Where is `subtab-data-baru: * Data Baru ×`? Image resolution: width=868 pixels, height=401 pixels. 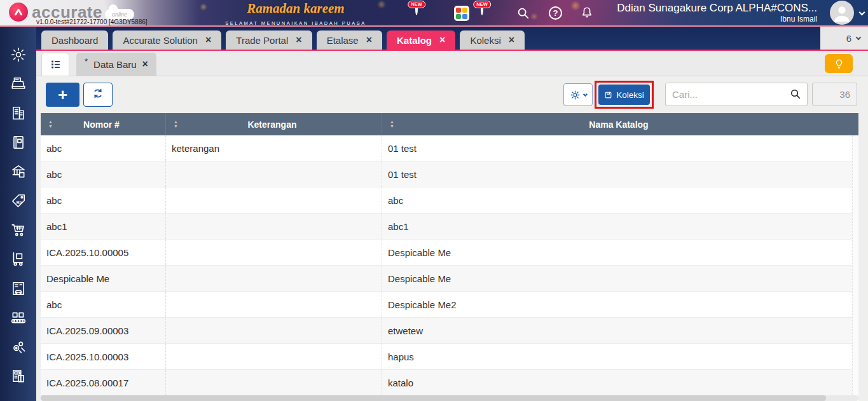
subtab-data-baru: * Data Baru × is located at coordinates (116, 64).